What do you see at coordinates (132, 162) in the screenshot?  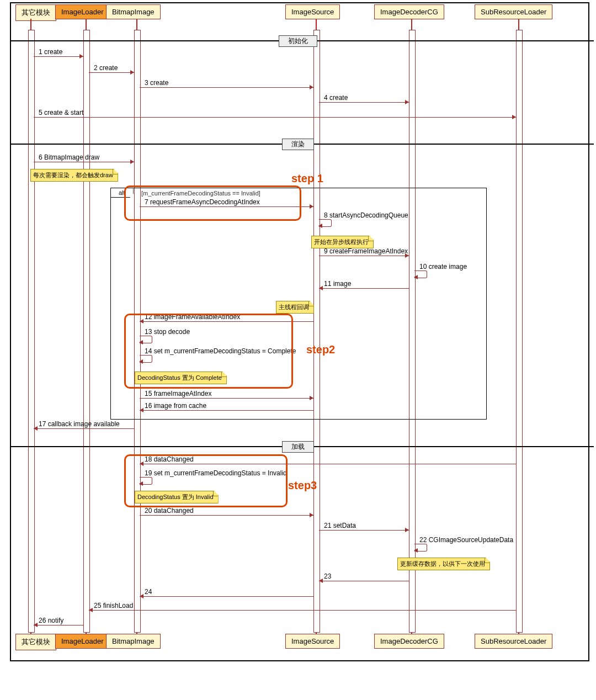 I see `msg-6-arrow` at bounding box center [132, 162].